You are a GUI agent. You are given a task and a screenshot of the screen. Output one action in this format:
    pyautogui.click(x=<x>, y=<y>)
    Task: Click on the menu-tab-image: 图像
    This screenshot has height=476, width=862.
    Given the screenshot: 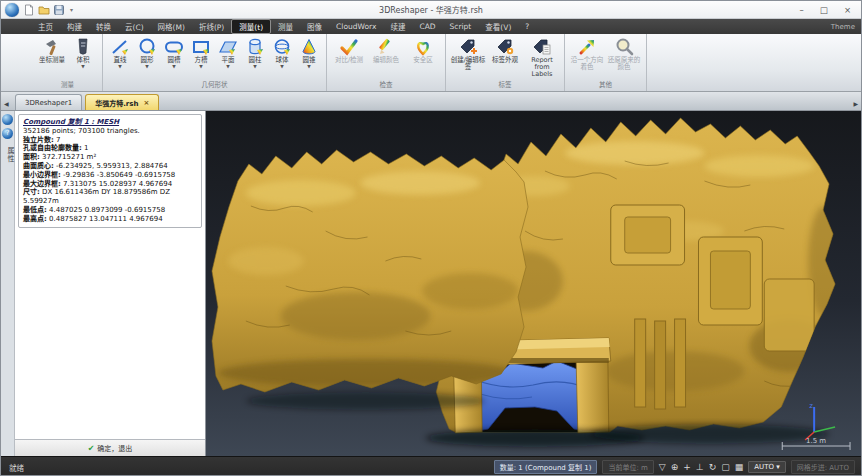 What is the action you would take?
    pyautogui.click(x=314, y=26)
    